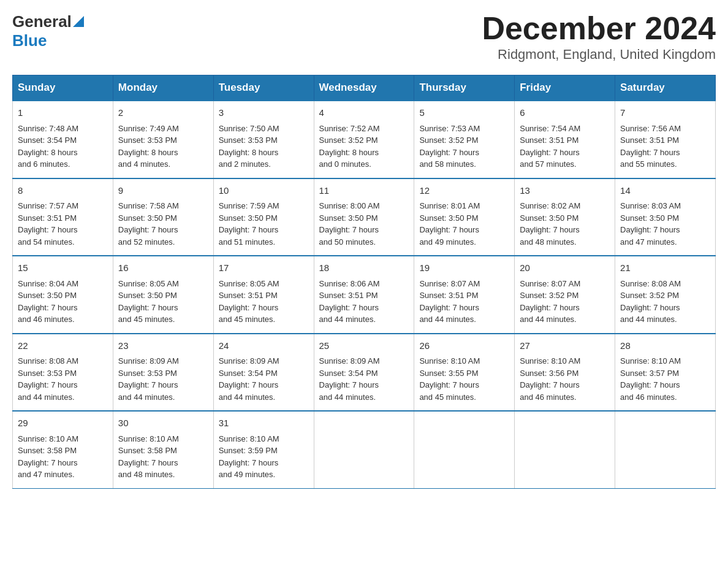 The image size is (728, 563). What do you see at coordinates (599, 37) in the screenshot?
I see `title-block: December 2024 Ridgmont, England, United …` at bounding box center [599, 37].